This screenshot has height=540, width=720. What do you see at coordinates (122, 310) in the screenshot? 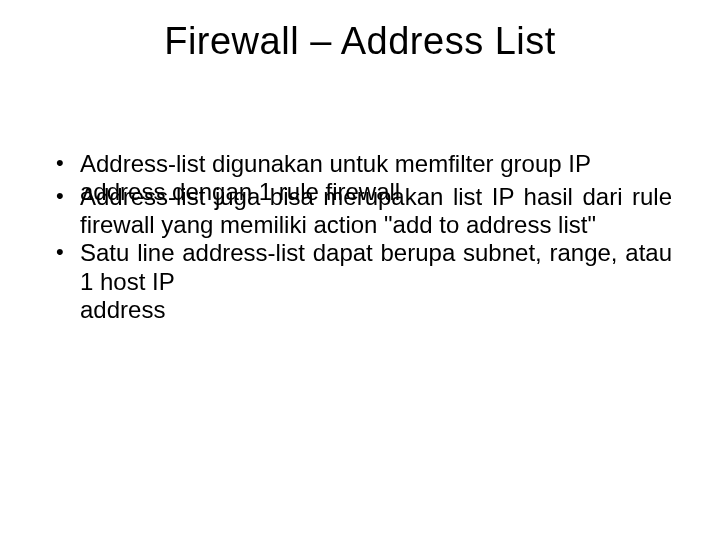
I see `bullet-text: address` at bounding box center [122, 310].